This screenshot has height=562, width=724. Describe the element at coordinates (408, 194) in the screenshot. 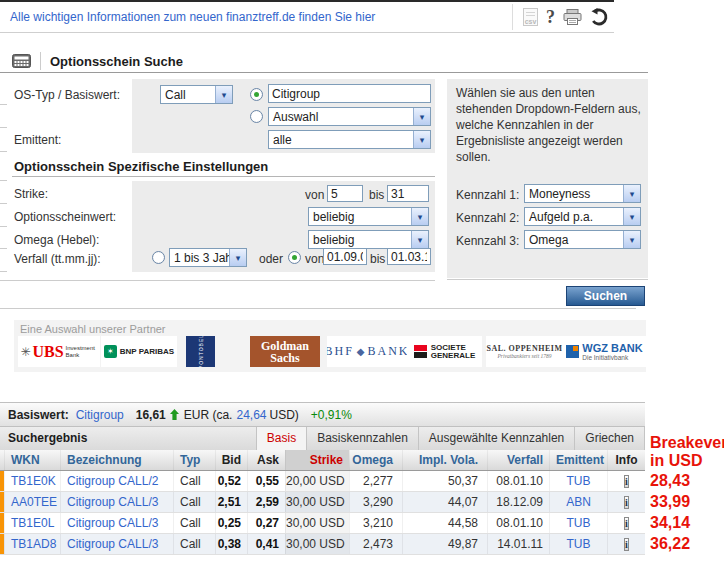

I see `strike-bis-input` at that location.